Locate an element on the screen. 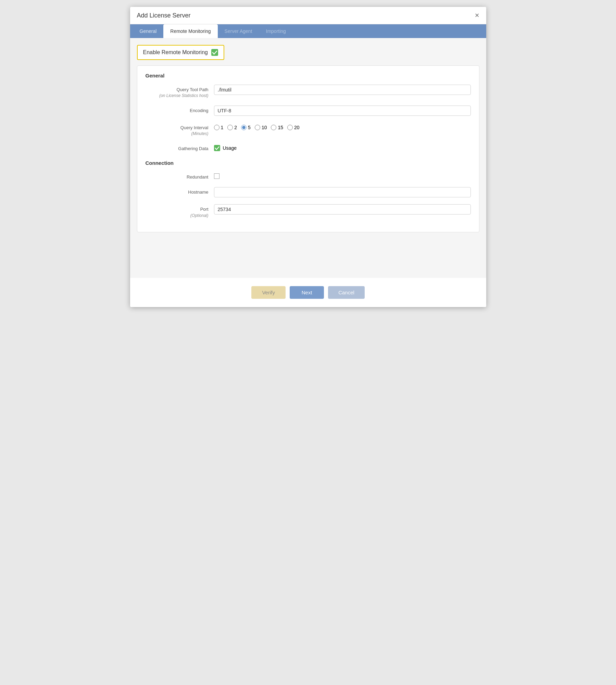  connection-section-title: Connection is located at coordinates (308, 163).